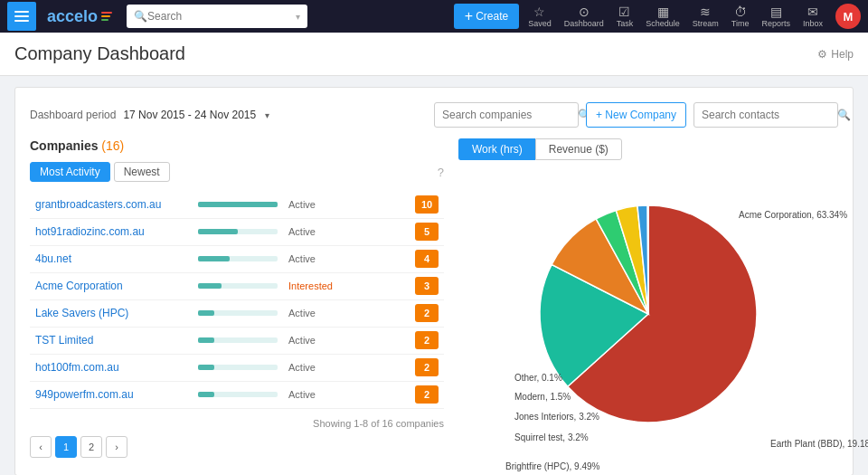  Describe the element at coordinates (107, 16) in the screenshot. I see `logo-decoration` at that location.